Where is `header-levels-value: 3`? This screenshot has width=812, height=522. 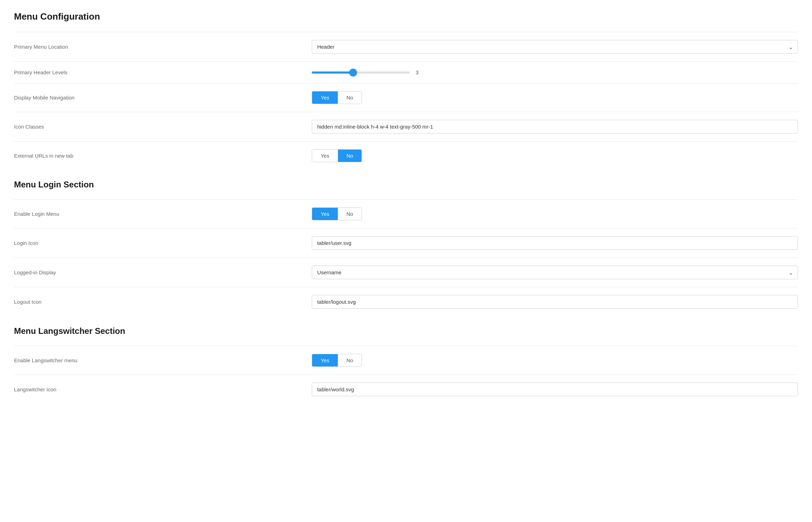 header-levels-value: 3 is located at coordinates (419, 72).